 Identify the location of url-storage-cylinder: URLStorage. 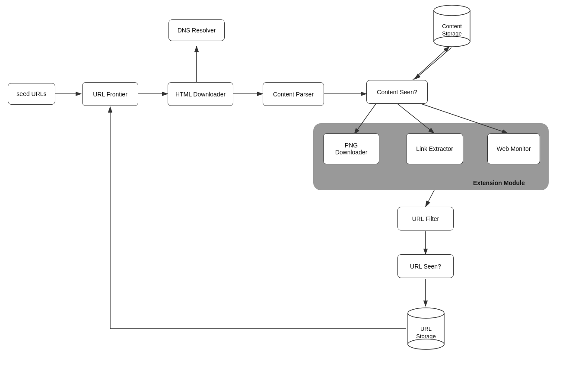
(426, 328).